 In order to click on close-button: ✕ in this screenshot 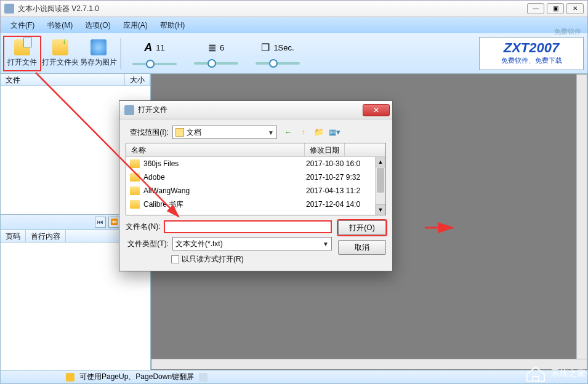, I will do `click(575, 9)`.